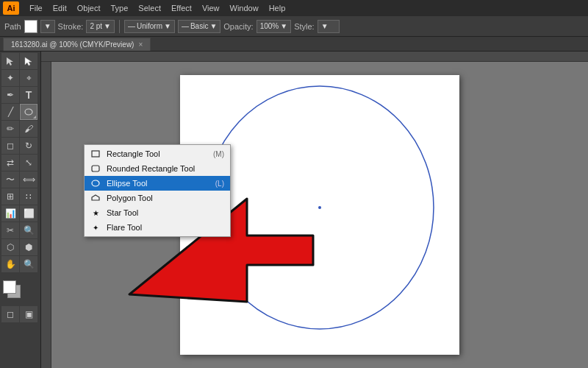 Image resolution: width=588 pixels, height=368 pixels. Describe the element at coordinates (211, 8) in the screenshot. I see `menu-view: View` at that location.